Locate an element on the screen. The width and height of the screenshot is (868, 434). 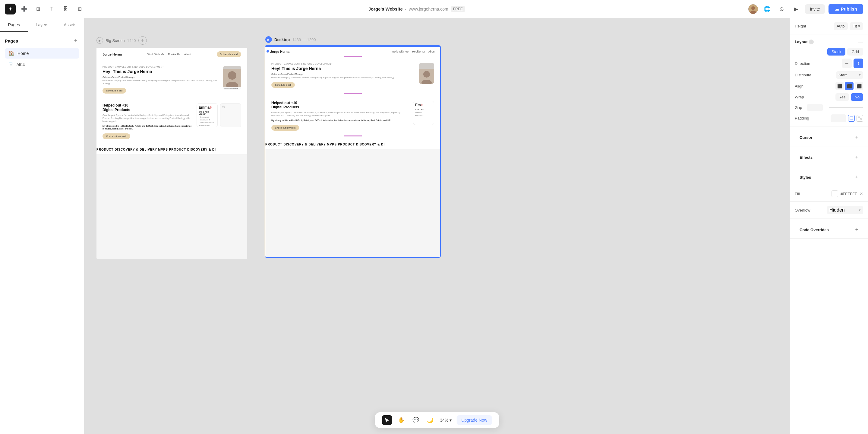
styles-add-btn: + is located at coordinates (857, 177).